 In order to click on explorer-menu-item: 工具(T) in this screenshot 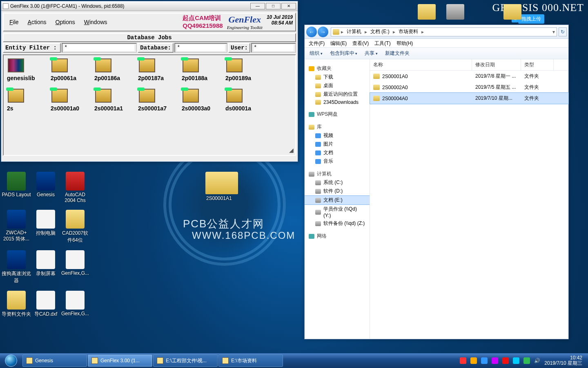, I will do `click(382, 43)`.